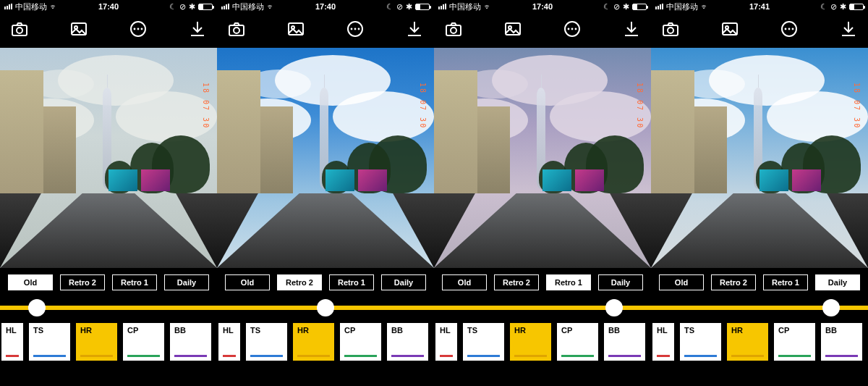  I want to click on status-bar: 中国移动ᯤ17:40☾⊘✱, so click(326, 7).